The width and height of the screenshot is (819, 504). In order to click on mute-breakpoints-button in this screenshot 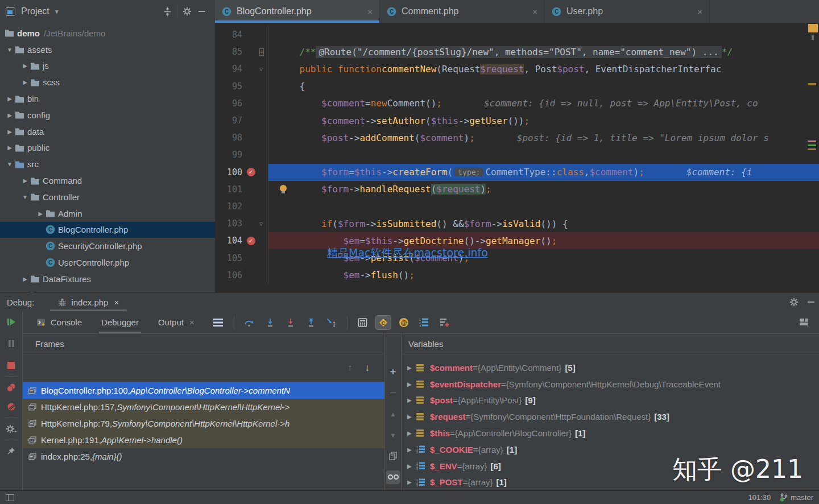, I will do `click(11, 407)`.